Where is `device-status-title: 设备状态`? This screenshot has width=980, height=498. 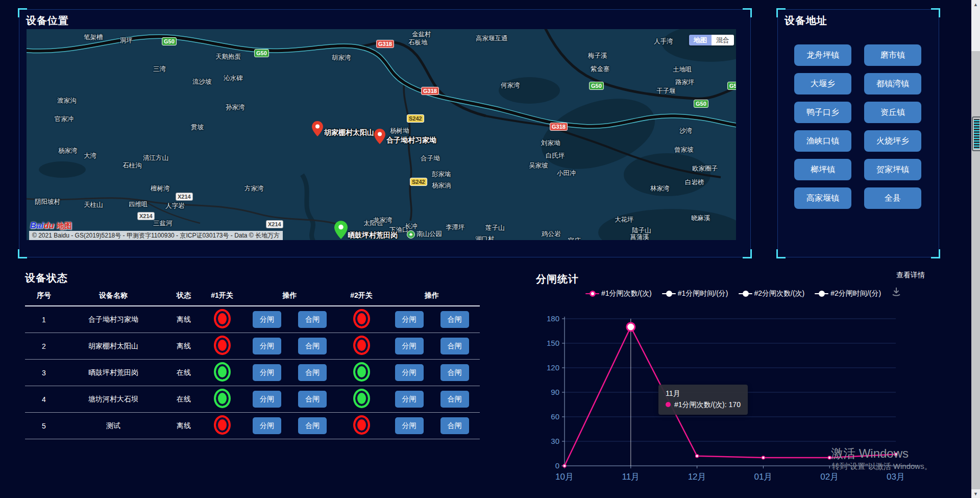
device-status-title: 设备状态 is located at coordinates (255, 278).